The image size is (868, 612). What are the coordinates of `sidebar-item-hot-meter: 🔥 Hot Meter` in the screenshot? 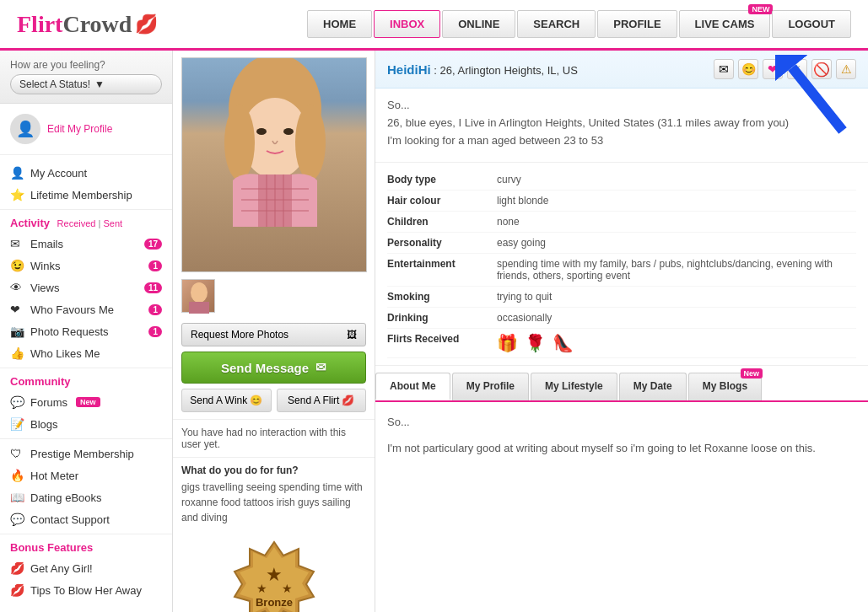 It's located at (86, 475).